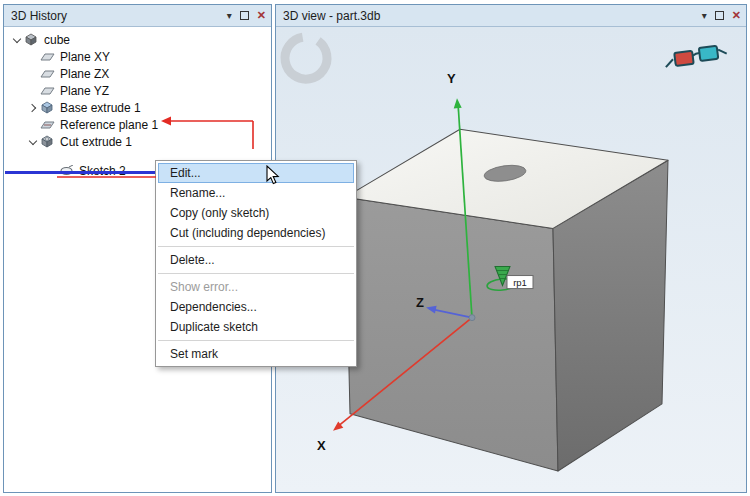 This screenshot has height=496, width=750. What do you see at coordinates (256, 260) in the screenshot?
I see `menu-item-delete: Delete...` at bounding box center [256, 260].